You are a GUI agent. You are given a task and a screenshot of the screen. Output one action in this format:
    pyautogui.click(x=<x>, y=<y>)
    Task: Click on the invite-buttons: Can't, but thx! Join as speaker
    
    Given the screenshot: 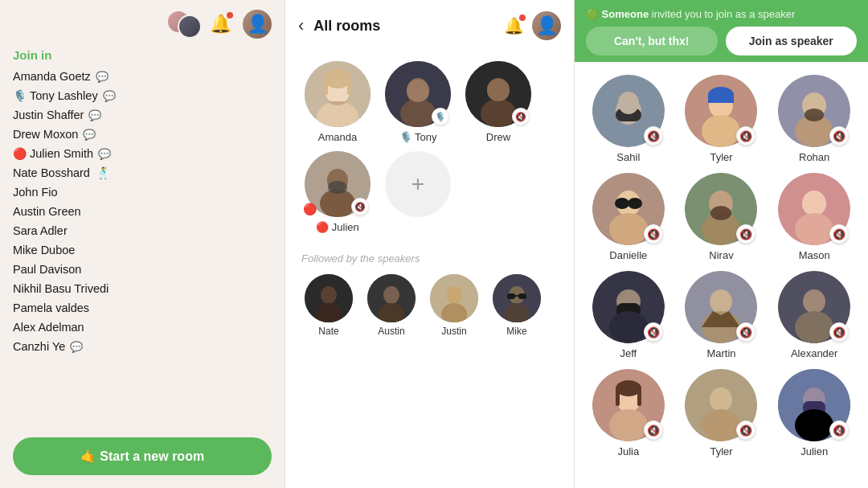 What is the action you would take?
    pyautogui.click(x=722, y=41)
    